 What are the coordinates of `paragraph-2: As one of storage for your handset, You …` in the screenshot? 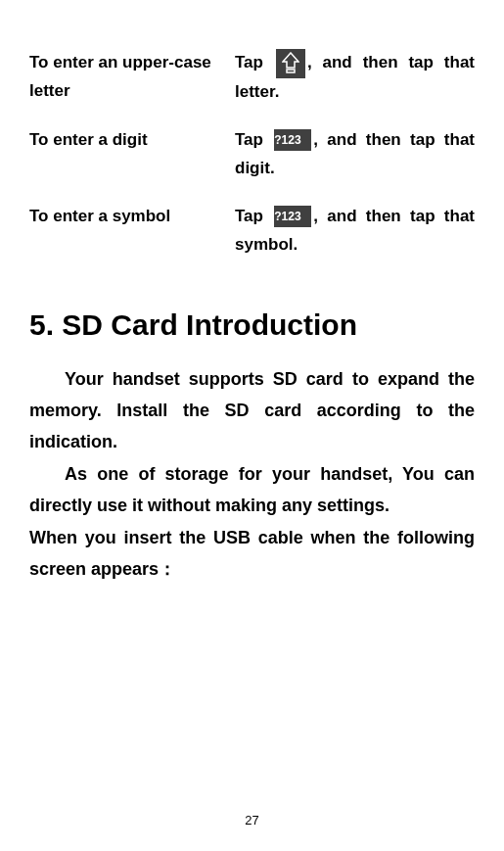 It's located at (252, 490).